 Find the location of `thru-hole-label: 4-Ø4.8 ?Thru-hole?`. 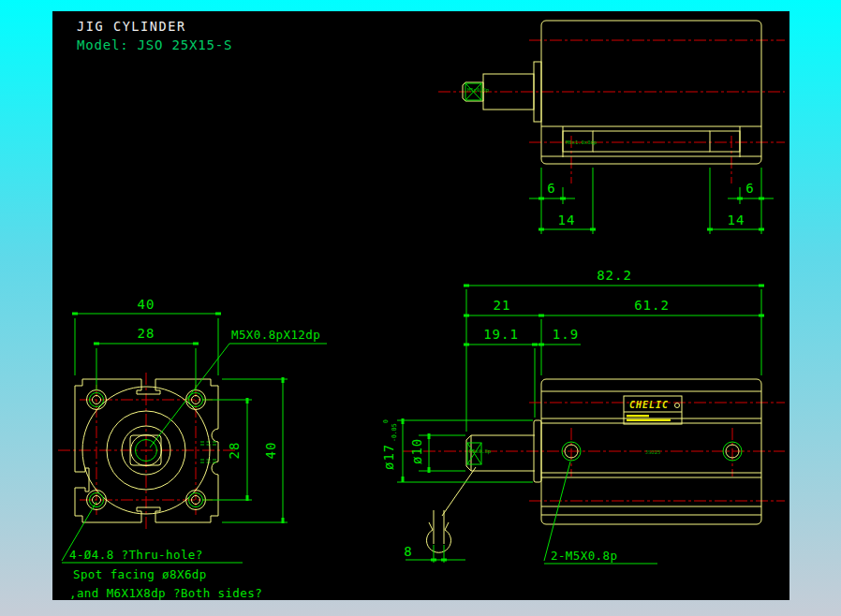

thru-hole-label: 4-Ø4.8 ?Thru-hole? is located at coordinates (137, 554).